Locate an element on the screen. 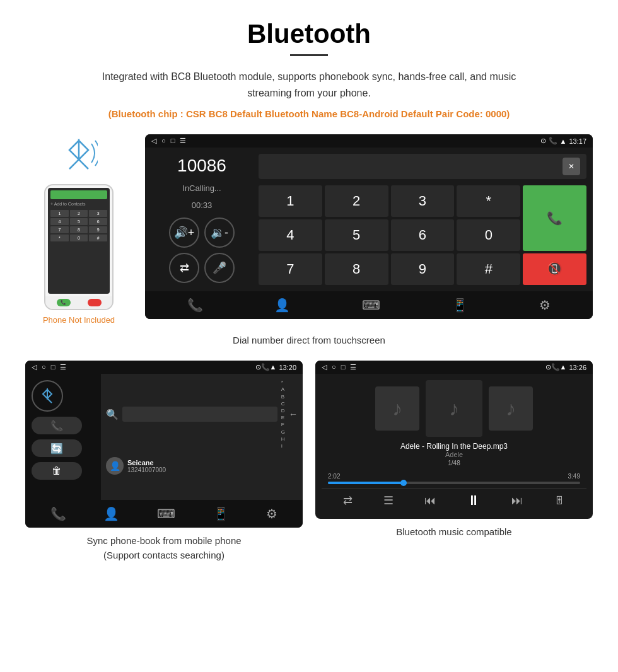  contacts-caption: Sync phone-book from mobile phone (Suppo… is located at coordinates (164, 548).